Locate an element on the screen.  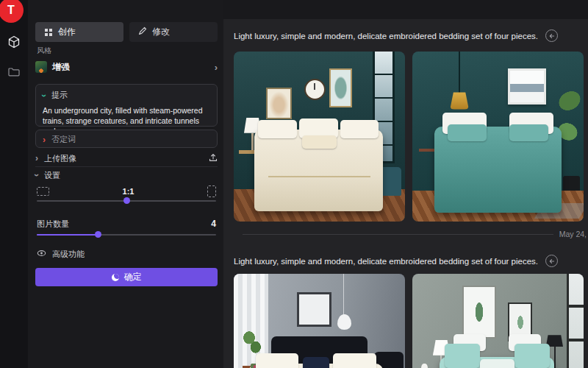
brand-logo: T is located at coordinates (12, 12).